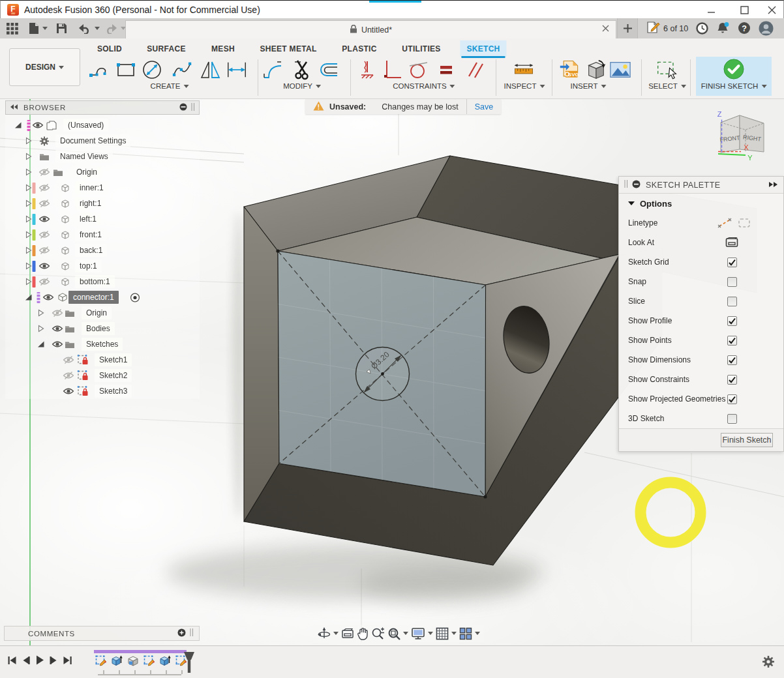 The height and width of the screenshot is (678, 784). Describe the element at coordinates (102, 634) in the screenshot. I see `comments-bar: COMMENTS` at that location.